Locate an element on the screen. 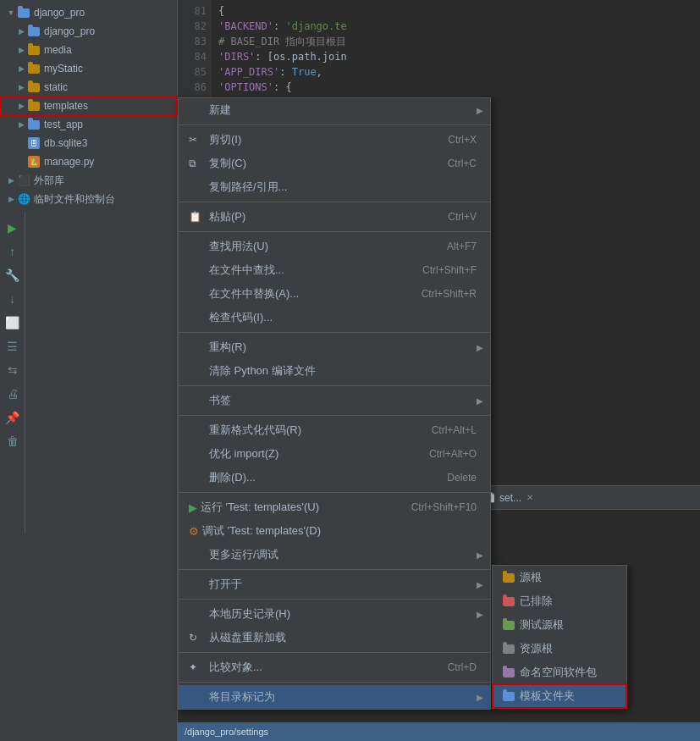  template-folder-icon is located at coordinates (509, 696).